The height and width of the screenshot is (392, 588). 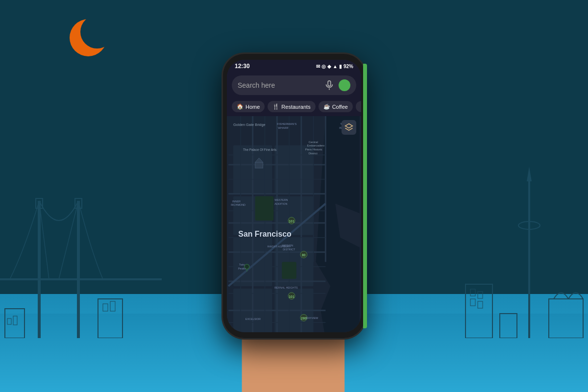 I want to click on skyline-left, so click(x=81, y=250).